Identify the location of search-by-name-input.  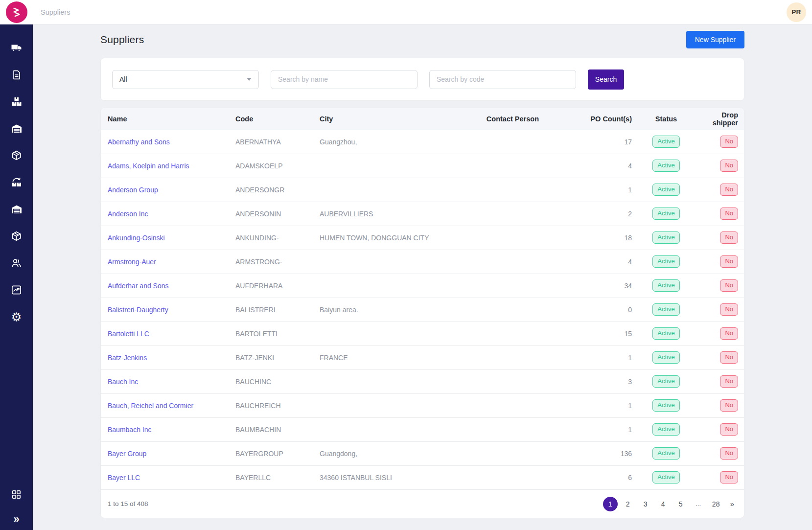
(344, 79).